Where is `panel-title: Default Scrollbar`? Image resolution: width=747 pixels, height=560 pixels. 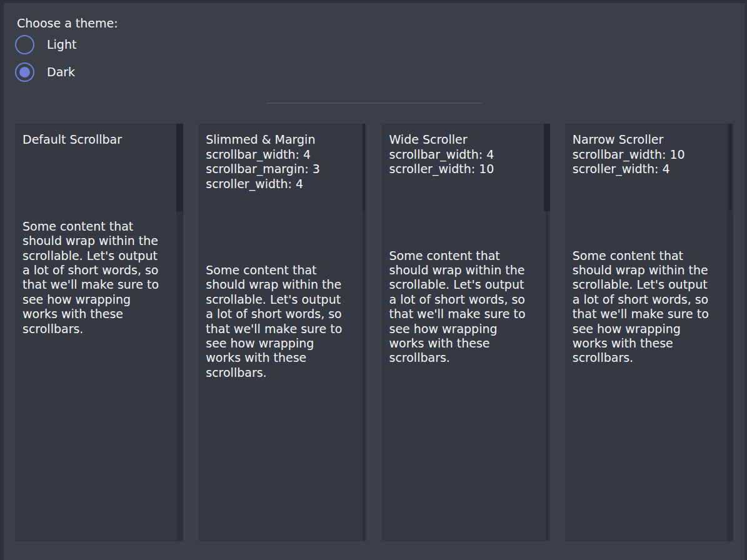 panel-title: Default Scrollbar is located at coordinates (103, 140).